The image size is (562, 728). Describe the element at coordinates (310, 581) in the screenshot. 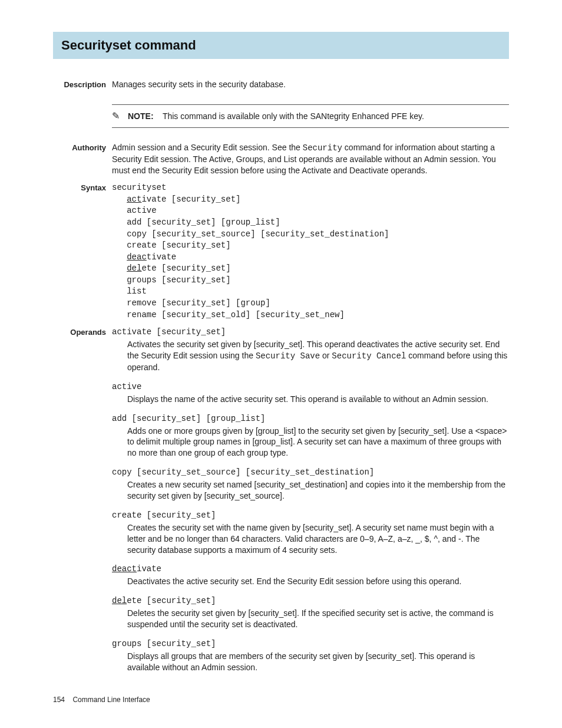

I see `operand-body: Deactivates the active security set. End…` at that location.